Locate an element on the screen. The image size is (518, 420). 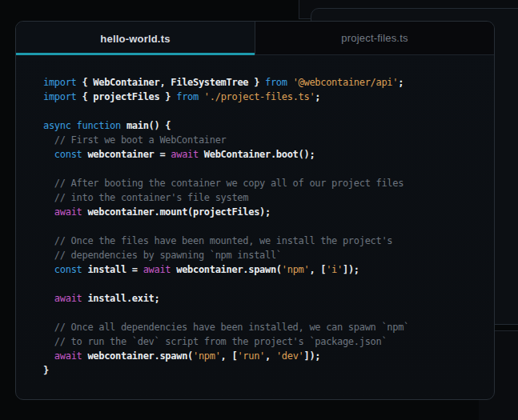
code-line: // Once all dependencies have been insta… is located at coordinates (263, 327).